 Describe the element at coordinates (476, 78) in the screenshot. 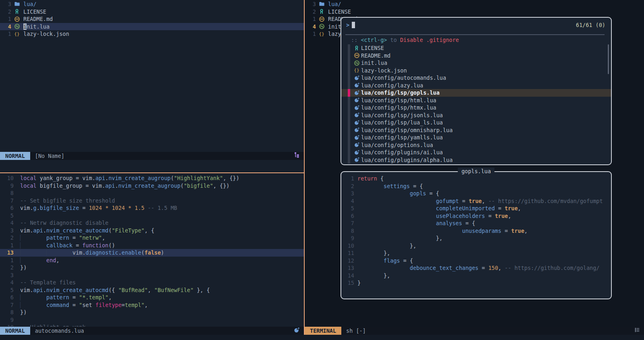

I see `picker-item-lua-config-autocomands-lua: lua/config/autocomands.lua` at that location.